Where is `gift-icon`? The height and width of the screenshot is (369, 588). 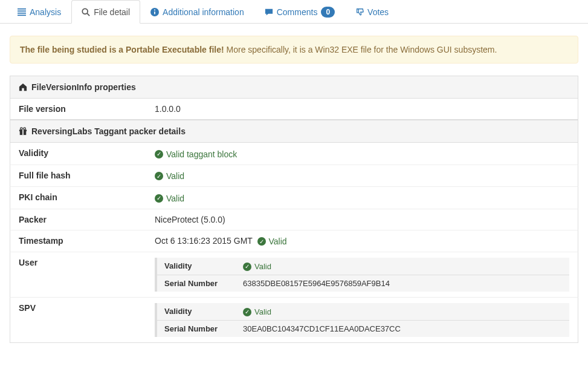 gift-icon is located at coordinates (23, 131).